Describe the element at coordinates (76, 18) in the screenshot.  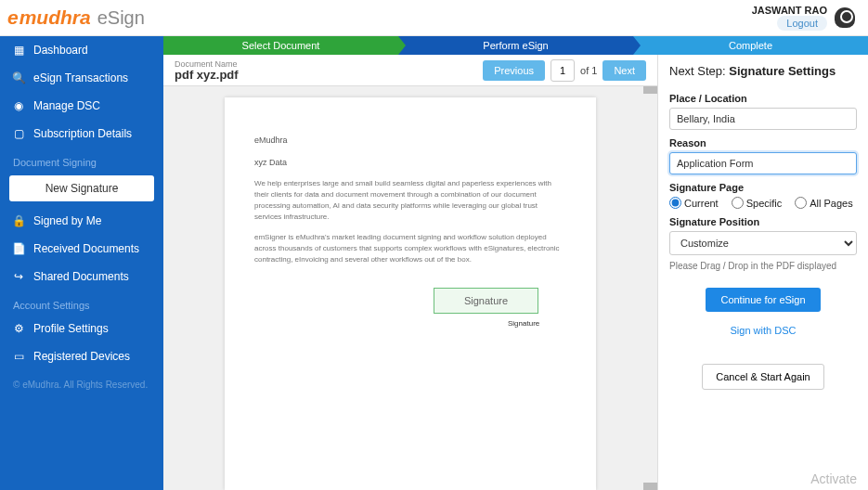
I see `brand-logo: e mudhra eSign` at that location.